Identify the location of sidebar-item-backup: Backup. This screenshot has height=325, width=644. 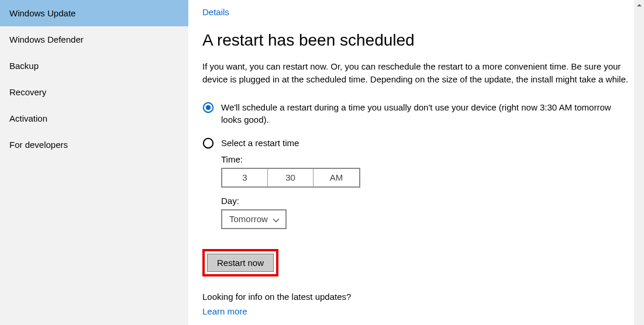
(94, 65).